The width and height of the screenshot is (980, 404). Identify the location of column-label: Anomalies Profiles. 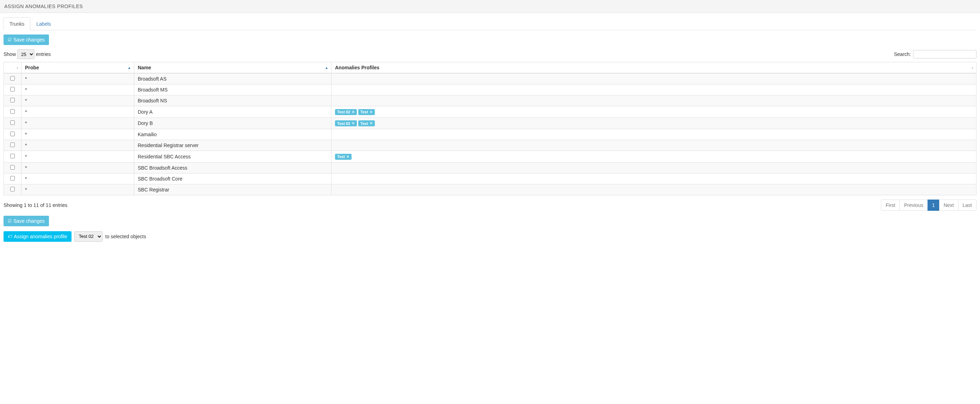
(357, 68).